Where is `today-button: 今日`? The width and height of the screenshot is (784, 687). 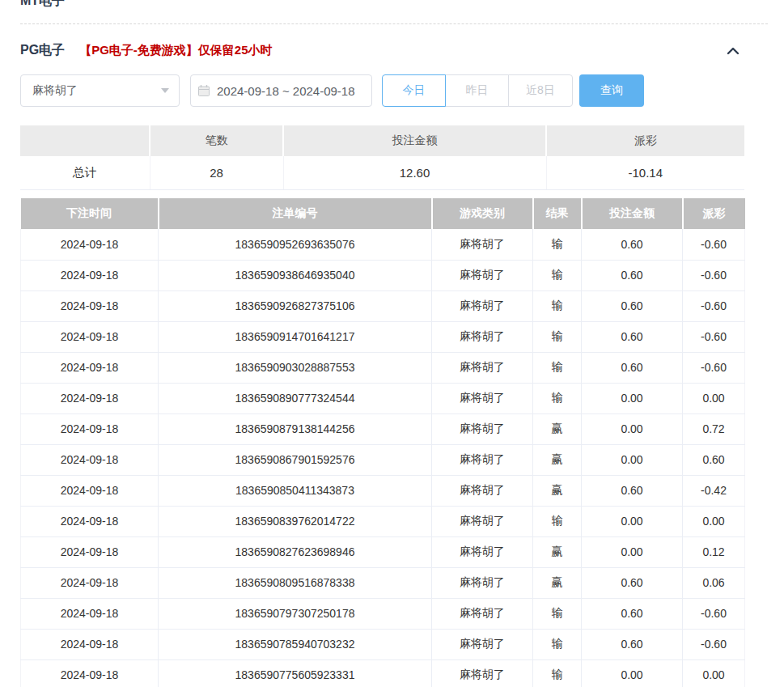 today-button: 今日 is located at coordinates (414, 91).